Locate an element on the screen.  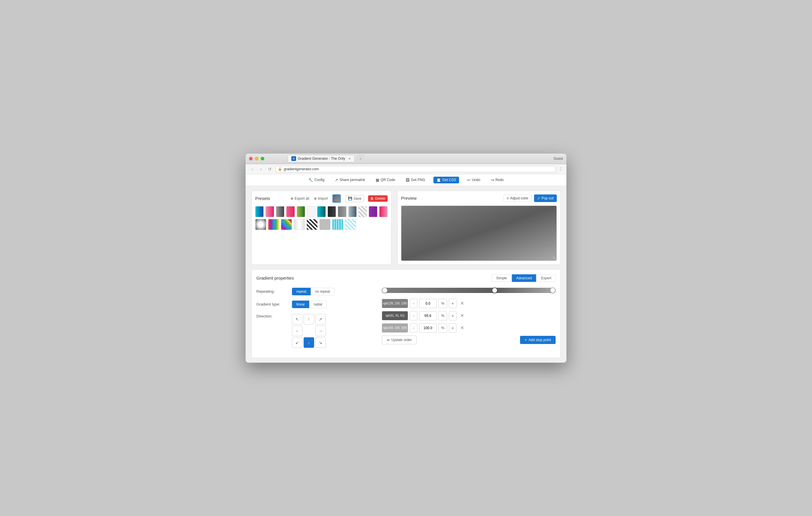
save-preset-button: 💾 Save is located at coordinates (355, 199).